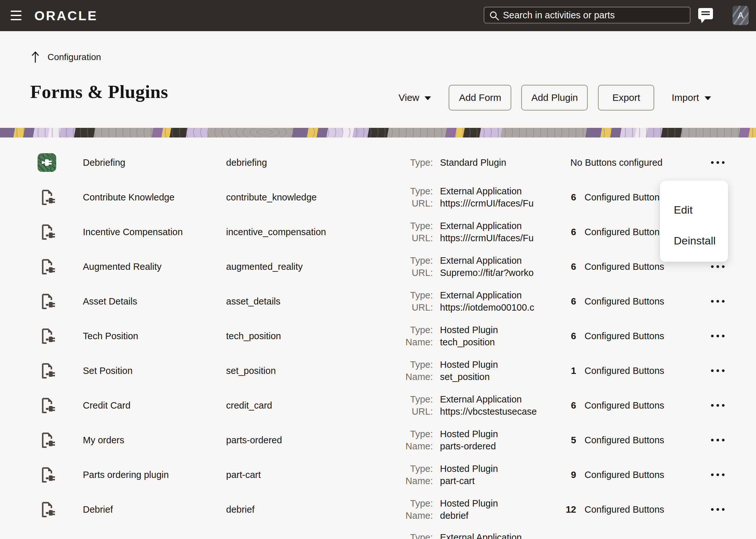 The image size is (756, 539). I want to click on table-row: My orders parts-ordered Type:Hosted Plug…, so click(378, 440).